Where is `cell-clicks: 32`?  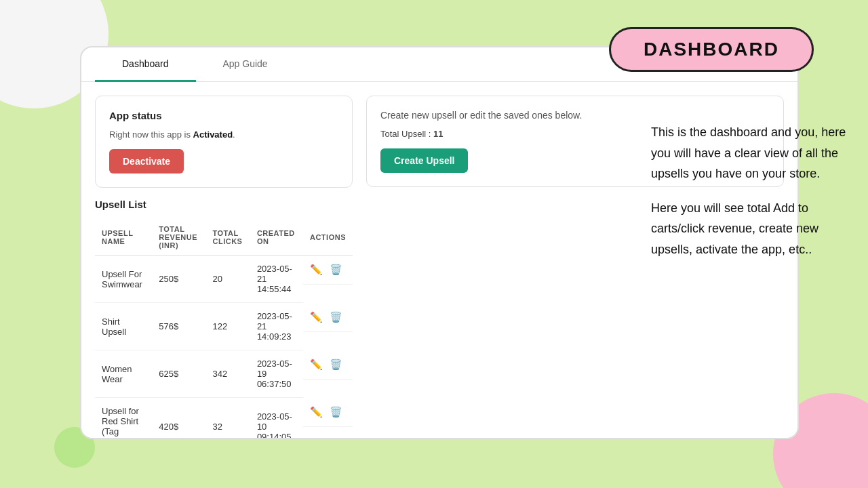
cell-clicks: 32 is located at coordinates (228, 419).